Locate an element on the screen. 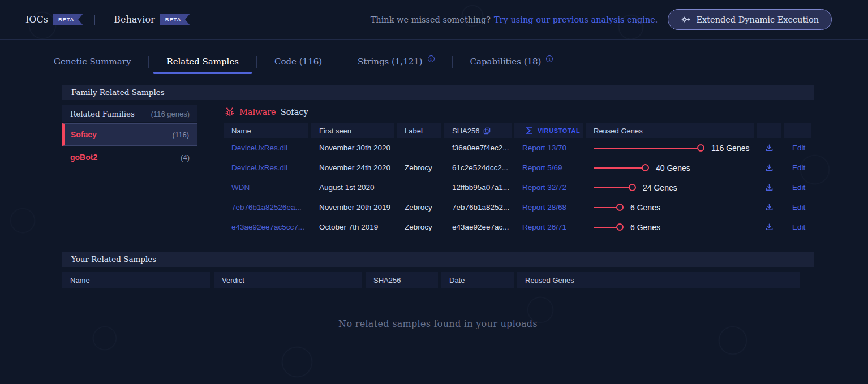 Image resolution: width=868 pixels, height=384 pixels. virustotal-report-link: Report 32/72 is located at coordinates (549, 188).